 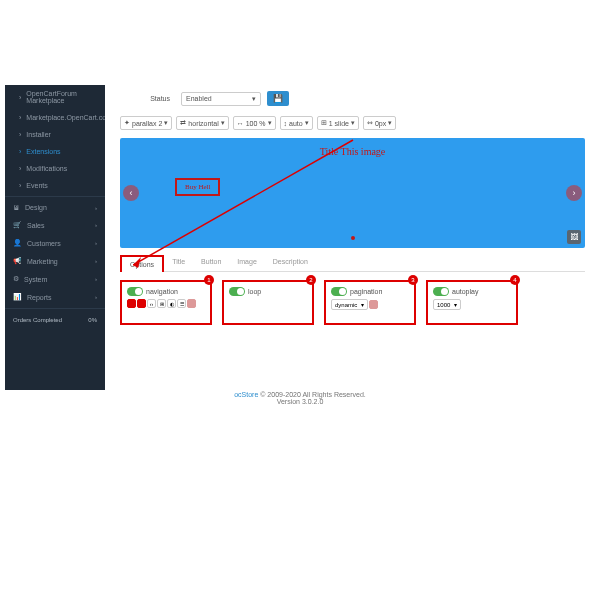 What do you see at coordinates (18, 261) in the screenshot?
I see `megaphone-icon: 📢` at bounding box center [18, 261].